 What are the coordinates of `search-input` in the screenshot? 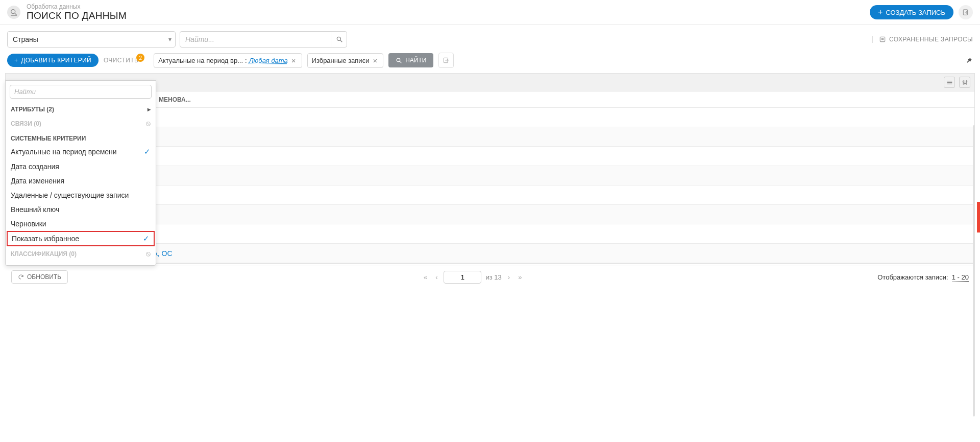 It's located at (263, 39).